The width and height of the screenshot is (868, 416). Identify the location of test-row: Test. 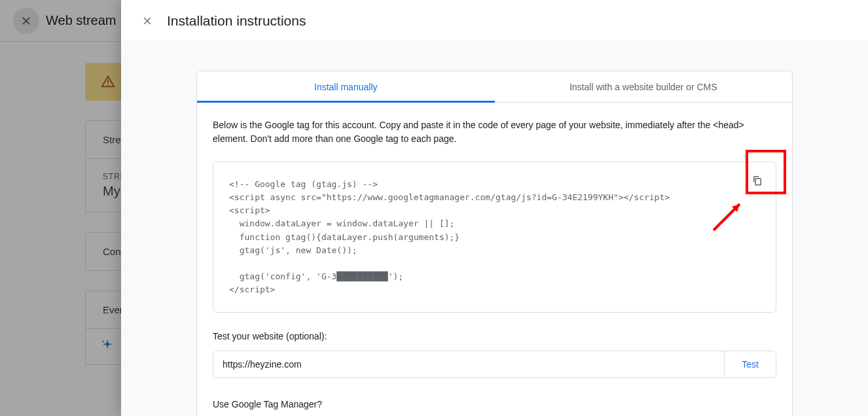
(495, 364).